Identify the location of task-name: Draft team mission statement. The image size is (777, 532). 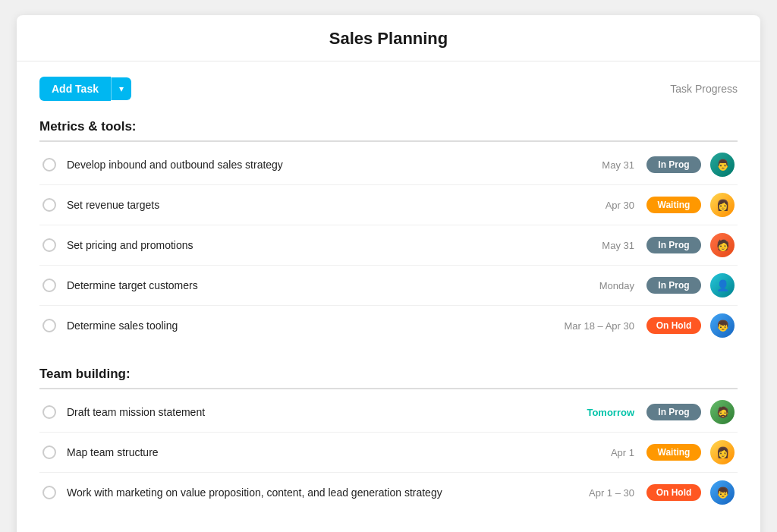
(326, 412).